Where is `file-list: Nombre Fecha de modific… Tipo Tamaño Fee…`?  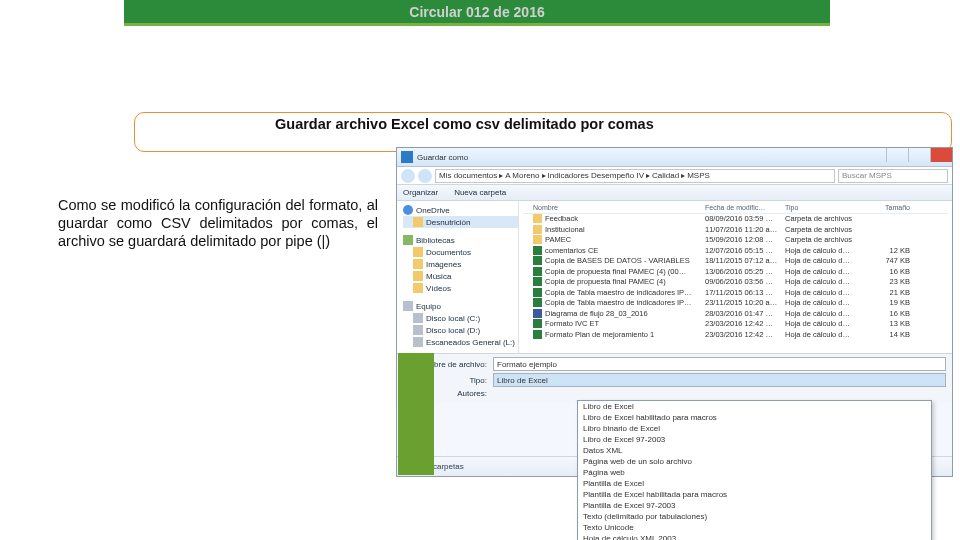 file-list: Nombre Fecha de modific… Tipo Tamaño Fee… is located at coordinates (736, 277).